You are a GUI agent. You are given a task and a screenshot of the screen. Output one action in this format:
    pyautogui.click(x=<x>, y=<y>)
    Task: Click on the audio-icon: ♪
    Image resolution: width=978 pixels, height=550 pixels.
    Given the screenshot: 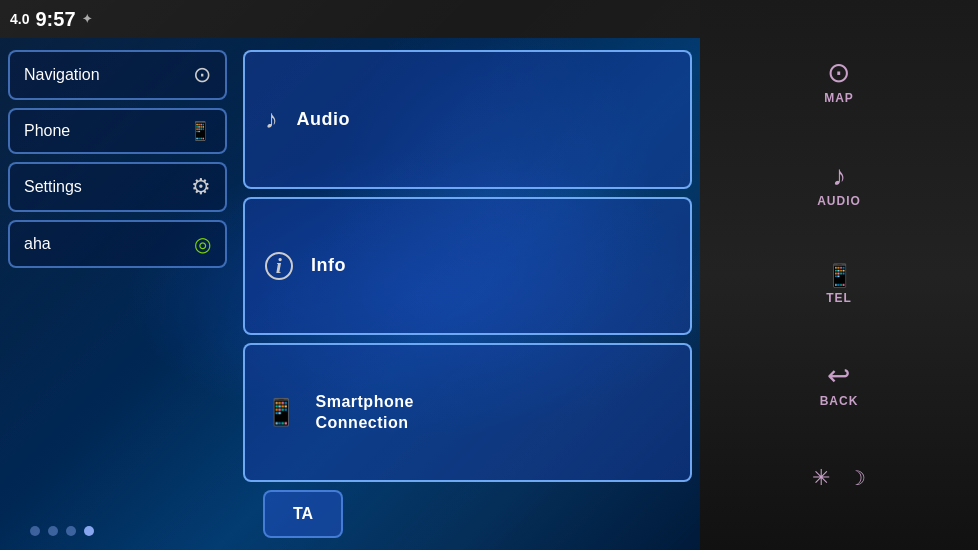 What is the action you would take?
    pyautogui.click(x=272, y=120)
    